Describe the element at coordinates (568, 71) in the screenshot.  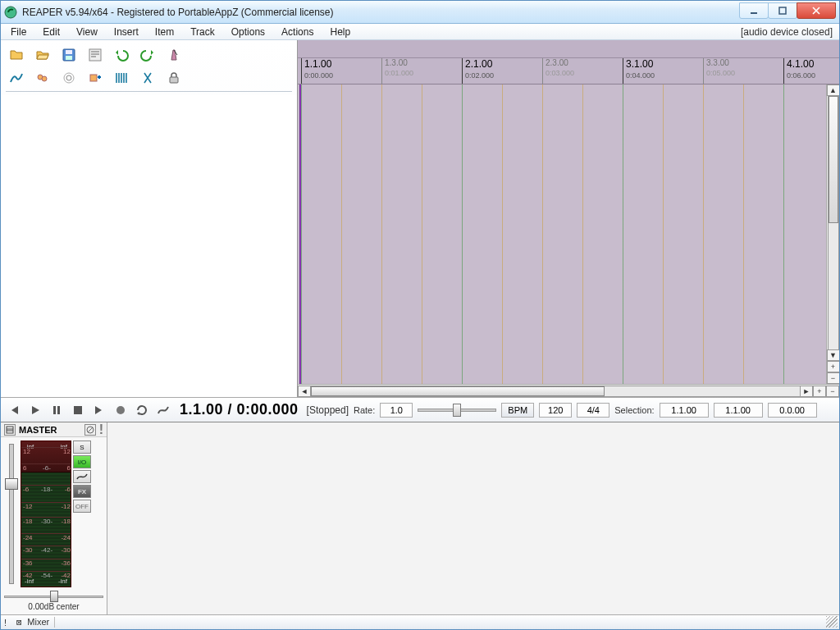
I see `timeline-ruler: 1.1.000:00.0002.1.000:02.0003.1.000:04.0…` at that location.